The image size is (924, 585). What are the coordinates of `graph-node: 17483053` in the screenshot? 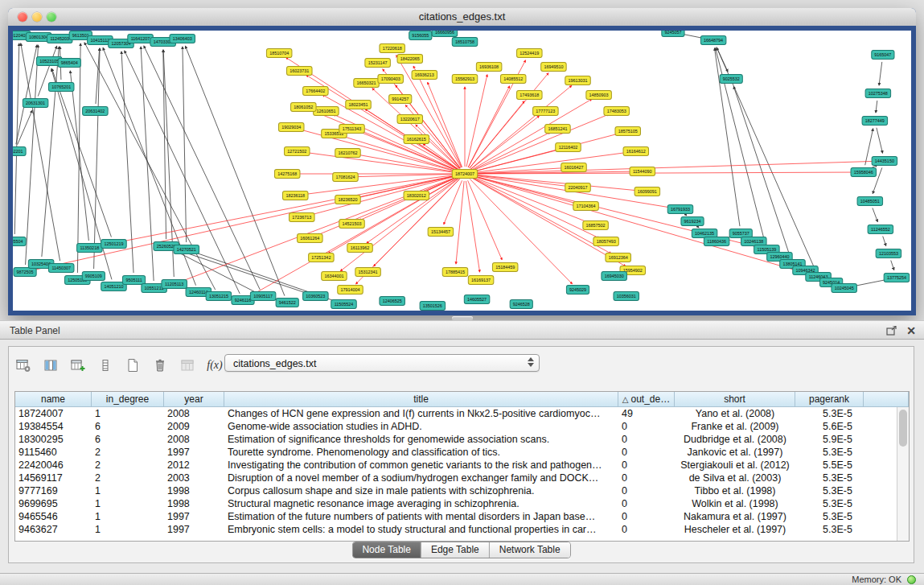 It's located at (617, 111).